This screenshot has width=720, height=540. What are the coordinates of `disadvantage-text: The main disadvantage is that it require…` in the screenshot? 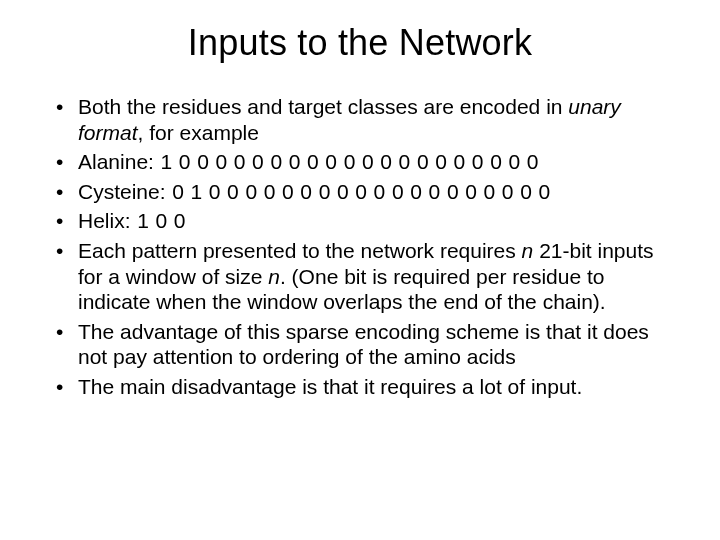 It's located at (330, 386).